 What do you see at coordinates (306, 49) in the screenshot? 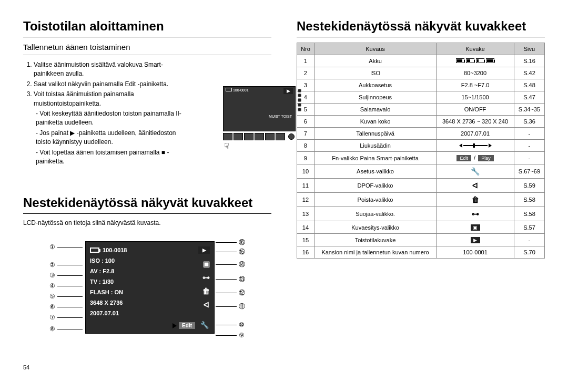
I see `th-no: Nro` at bounding box center [306, 49].